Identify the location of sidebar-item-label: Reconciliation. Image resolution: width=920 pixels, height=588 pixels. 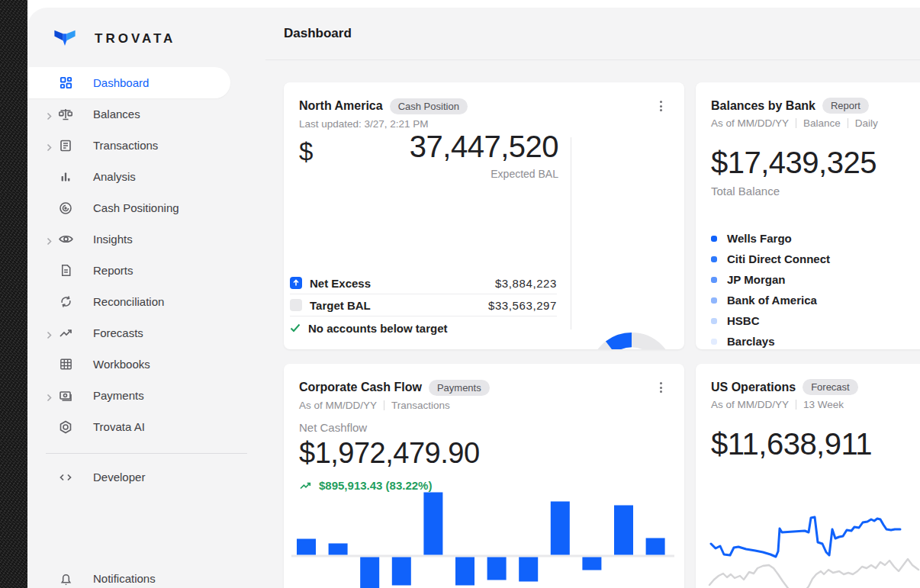
(128, 302).